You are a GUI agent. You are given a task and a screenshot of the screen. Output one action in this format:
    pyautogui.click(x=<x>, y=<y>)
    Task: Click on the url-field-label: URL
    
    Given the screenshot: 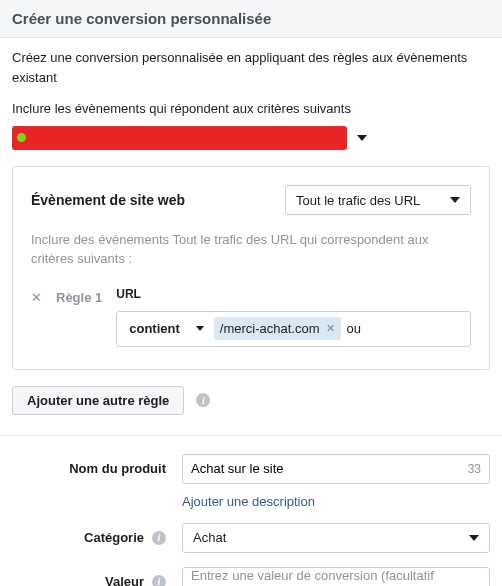 What is the action you would take?
    pyautogui.click(x=294, y=294)
    